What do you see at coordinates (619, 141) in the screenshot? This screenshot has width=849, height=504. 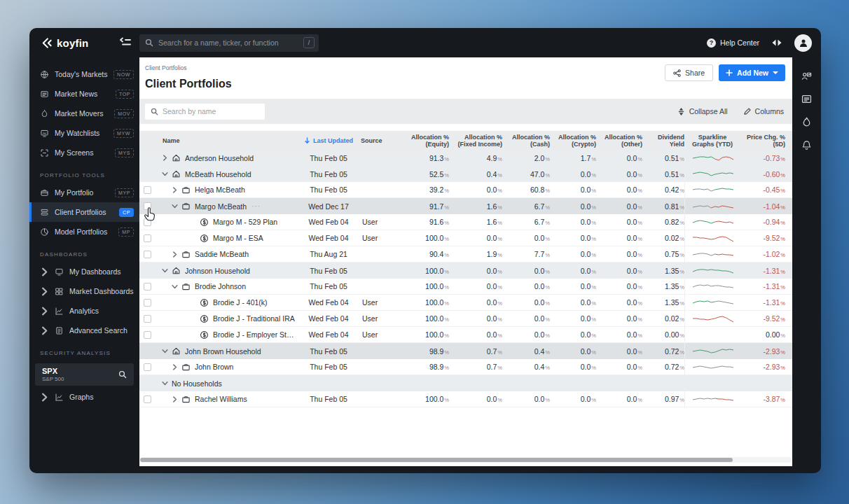 I see `table-header-other: Allocation %(Other)` at bounding box center [619, 141].